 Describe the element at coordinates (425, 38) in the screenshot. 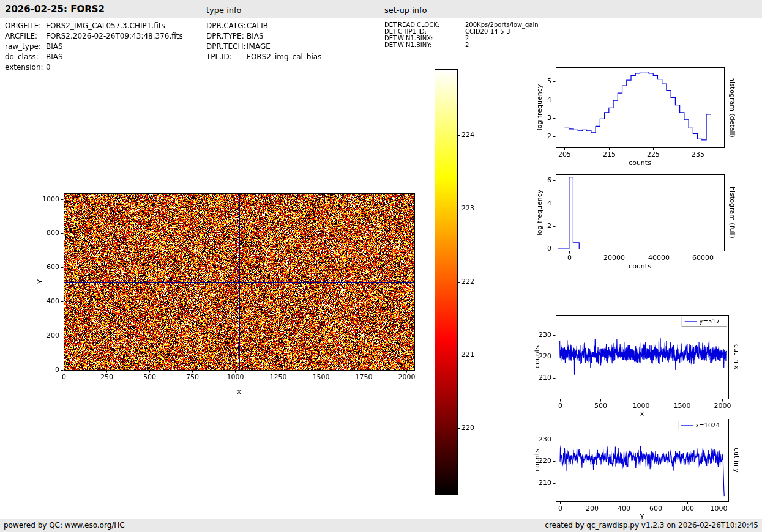

I see `meta-label: DET.WIN1.BINX:` at that location.